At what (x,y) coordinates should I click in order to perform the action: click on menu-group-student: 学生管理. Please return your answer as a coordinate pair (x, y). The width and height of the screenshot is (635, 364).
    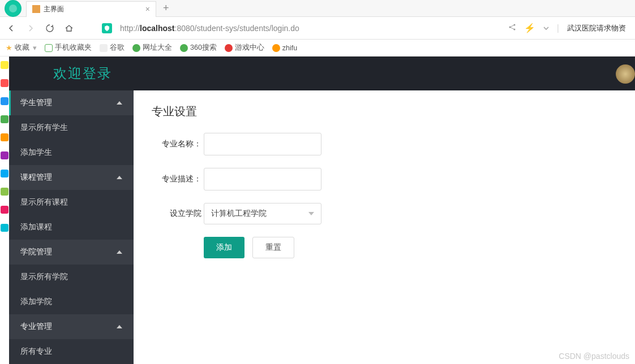
    Looking at the image, I should click on (71, 103).